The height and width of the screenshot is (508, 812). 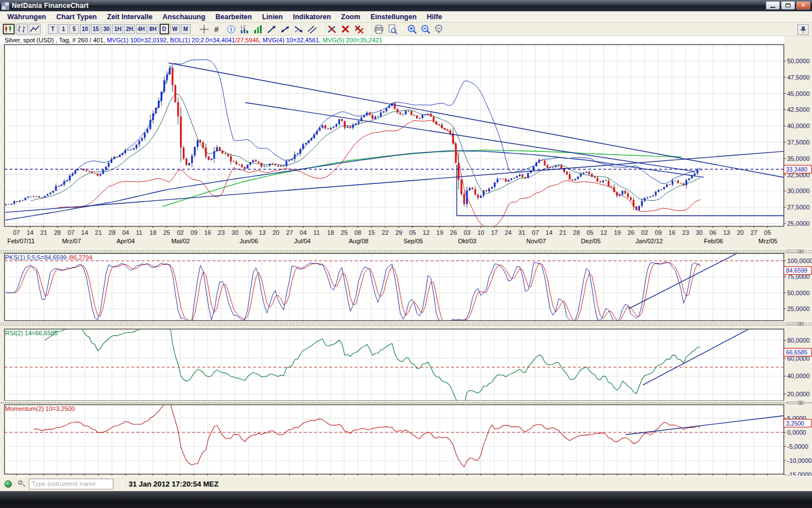 I want to click on menu-indikatoren: Indikatoren, so click(x=311, y=17).